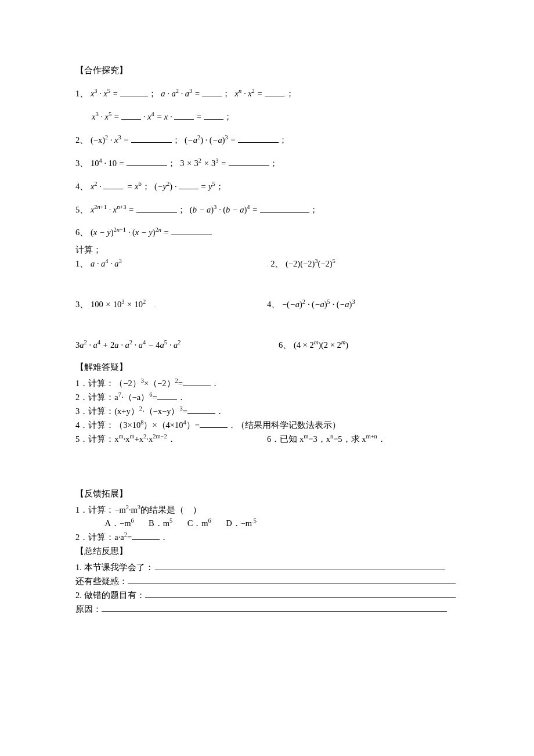 This screenshot has height=756, width=534. Describe the element at coordinates (267, 164) in the screenshot. I see `problem-3: 3、 104 · 10 = ； 3 × 32 × 33 = ；` at that location.